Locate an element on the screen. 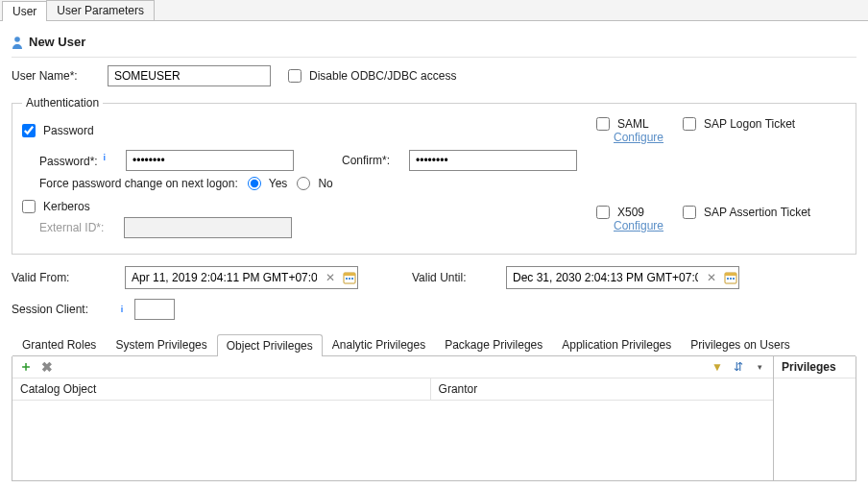 This screenshot has height=488, width=868. tab-package-privileges: Package Privileges is located at coordinates (494, 344).